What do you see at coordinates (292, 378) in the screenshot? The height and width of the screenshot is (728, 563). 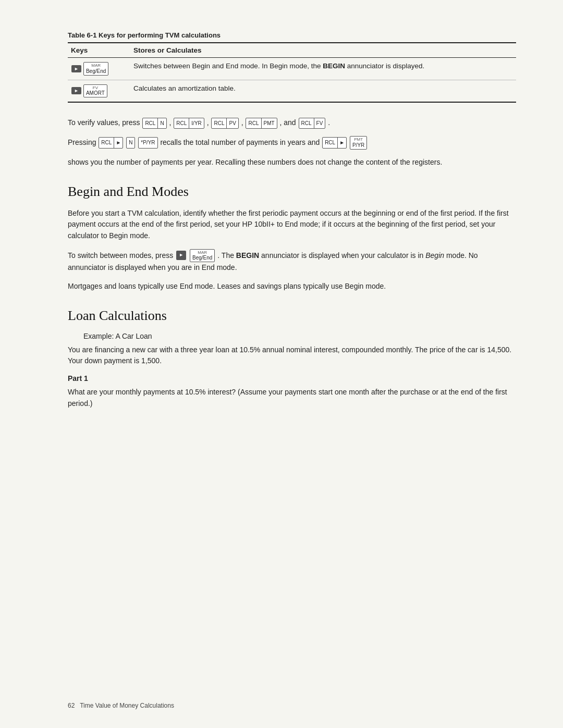 I see `part-label: Part 1` at bounding box center [292, 378].